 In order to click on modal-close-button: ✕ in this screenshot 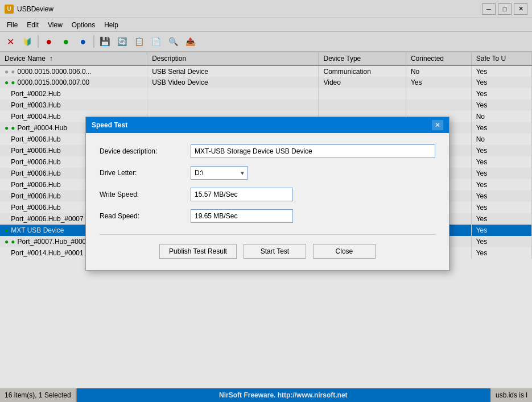, I will do `click(438, 125)`.